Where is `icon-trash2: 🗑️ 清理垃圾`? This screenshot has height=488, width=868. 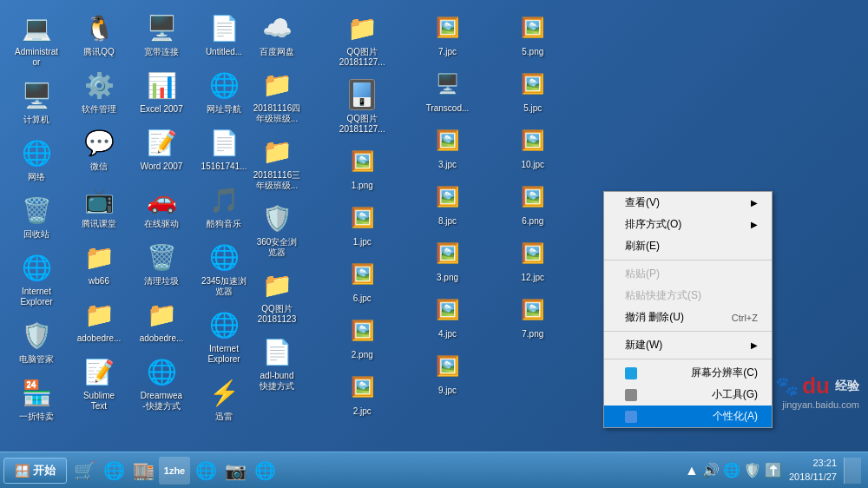
icon-trash2: 🗑️ 清理垃圾 is located at coordinates (161, 263).